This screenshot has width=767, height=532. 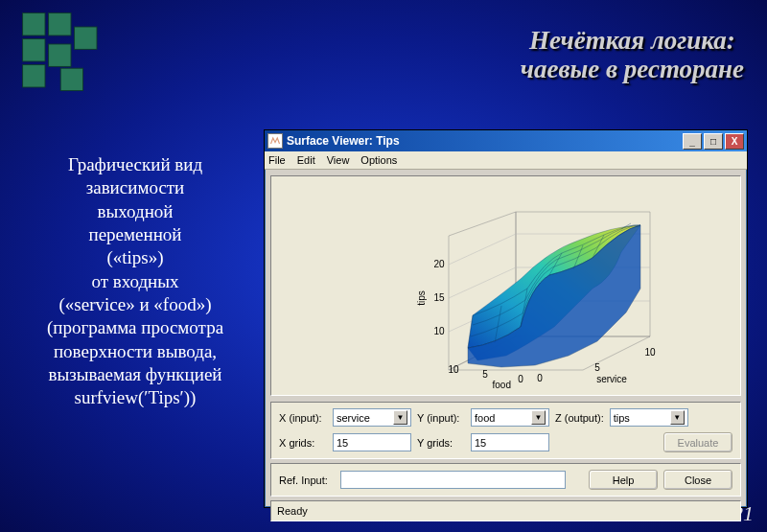 What do you see at coordinates (713, 142) in the screenshot?
I see `maximize-button: □` at bounding box center [713, 142].